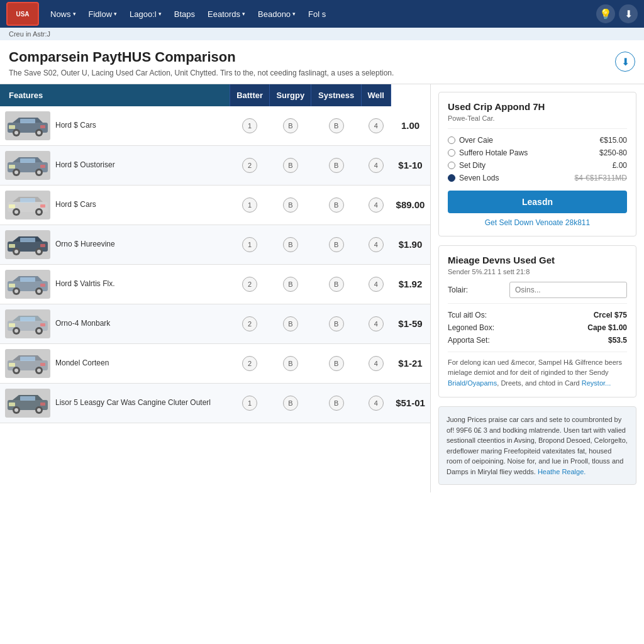  I want to click on leasdn-button: Leasdn, so click(537, 202).